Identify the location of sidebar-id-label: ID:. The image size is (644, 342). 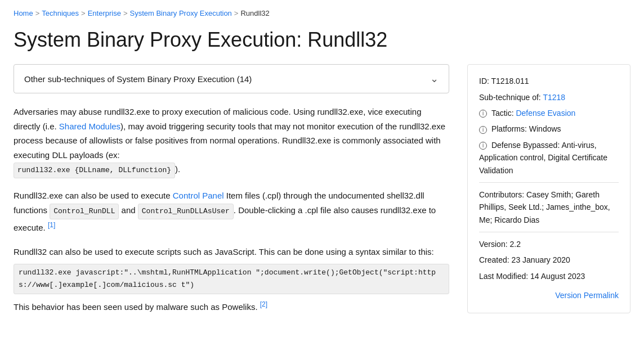
(484, 81).